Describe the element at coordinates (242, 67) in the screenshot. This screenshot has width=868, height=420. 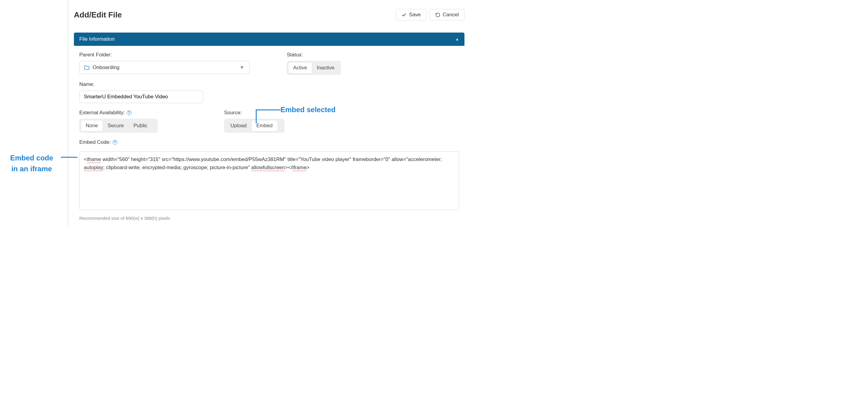
I see `chevron-down-icon: ▼` at that location.